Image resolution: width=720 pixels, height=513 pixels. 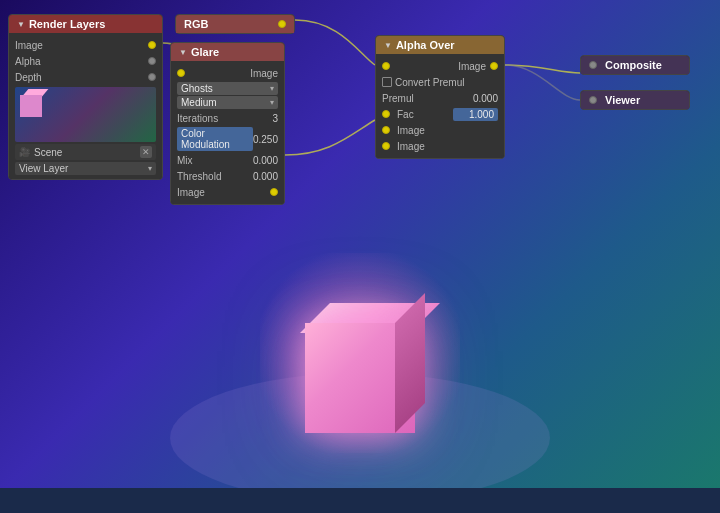 What do you see at coordinates (228, 176) in the screenshot?
I see `glare-threshold-row: Threshold 0.000` at bounding box center [228, 176].